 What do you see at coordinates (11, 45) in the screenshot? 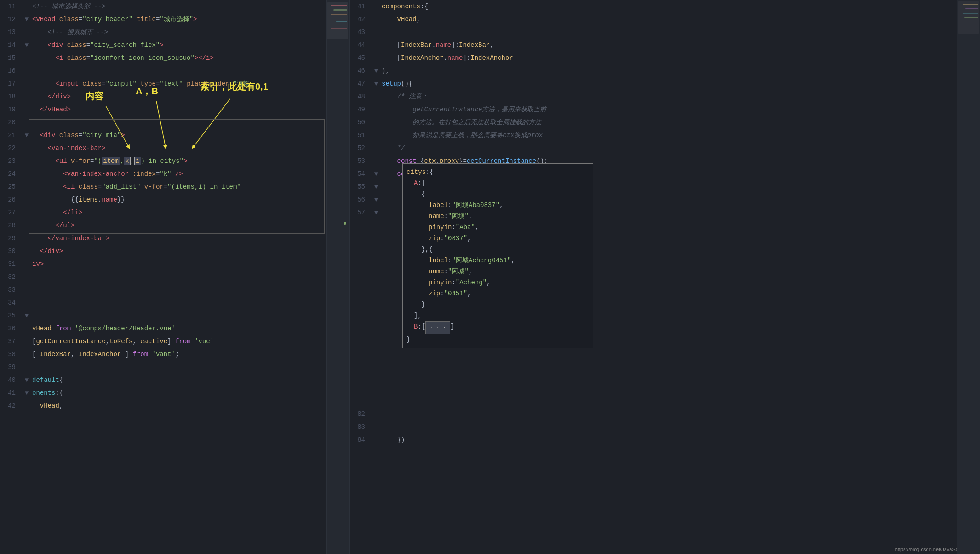
I see `line-number-14: 14` at bounding box center [11, 45].